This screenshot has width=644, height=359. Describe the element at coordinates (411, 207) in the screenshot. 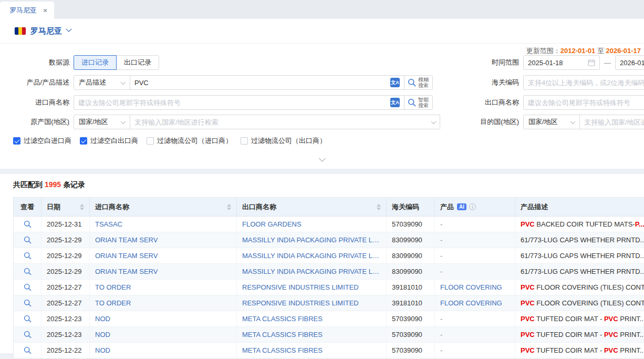

I see `header-hs-code: 海关编码` at that location.